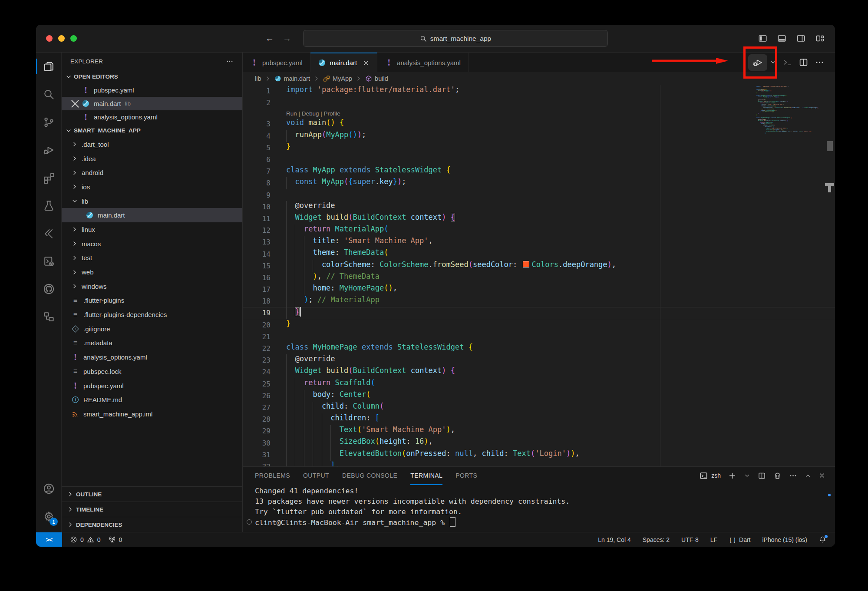 The image size is (868, 591). What do you see at coordinates (49, 66) in the screenshot?
I see `activity-item-explorer` at bounding box center [49, 66].